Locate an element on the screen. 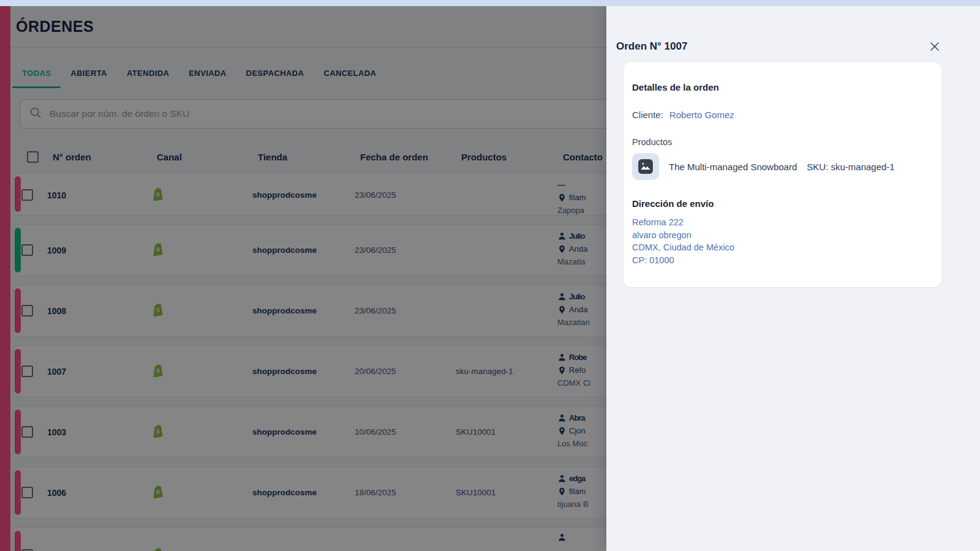 The width and height of the screenshot is (980, 551). address-line: CP: 01000 is located at coordinates (780, 261).